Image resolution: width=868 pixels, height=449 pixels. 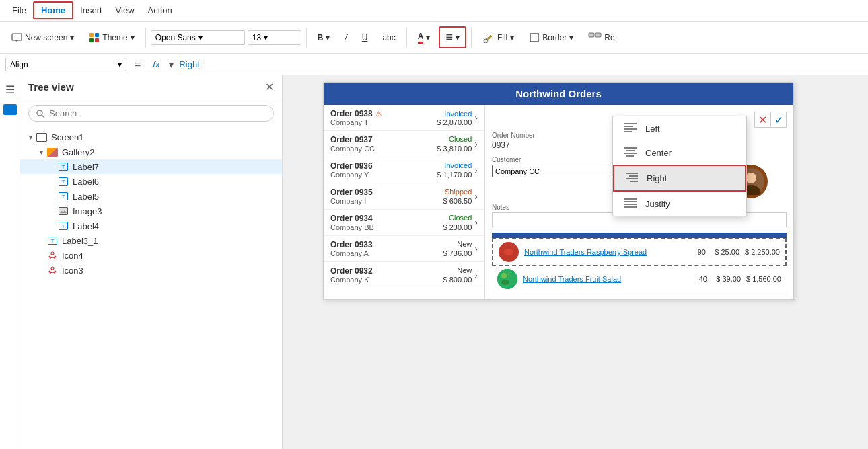 What do you see at coordinates (680, 178) in the screenshot?
I see `align-option-right: Right` at bounding box center [680, 178].